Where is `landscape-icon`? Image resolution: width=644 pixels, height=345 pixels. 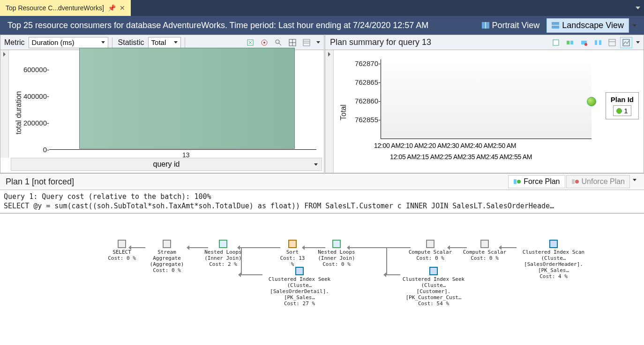
landscape-icon is located at coordinates (555, 25).